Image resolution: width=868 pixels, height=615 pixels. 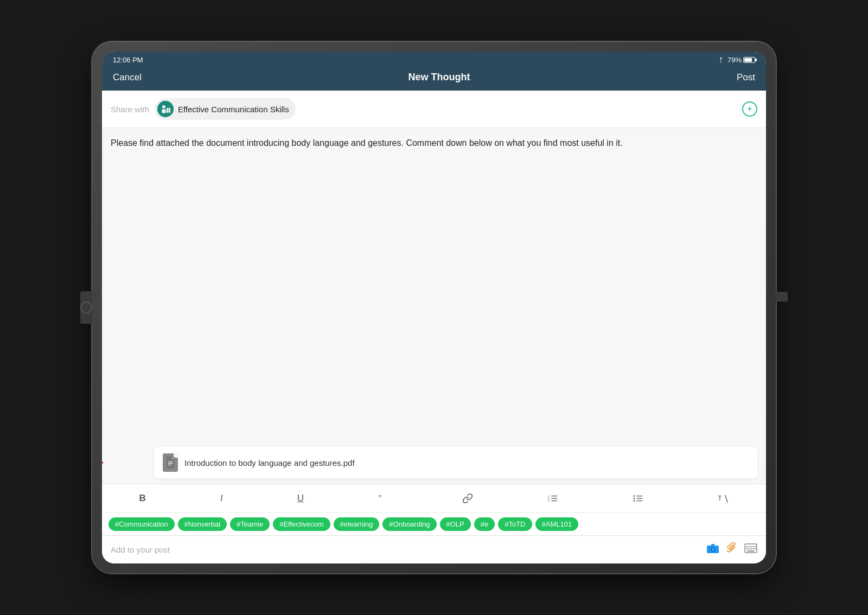 What do you see at coordinates (130, 110) in the screenshot?
I see `share-with-label: Share with` at bounding box center [130, 110].